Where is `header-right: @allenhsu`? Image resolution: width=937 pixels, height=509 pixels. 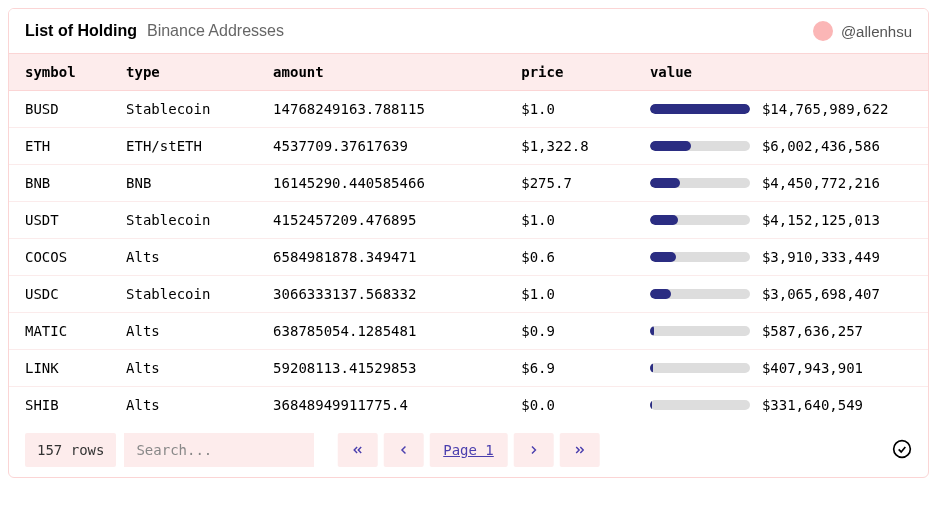
header-right: @allenhsu is located at coordinates (862, 31).